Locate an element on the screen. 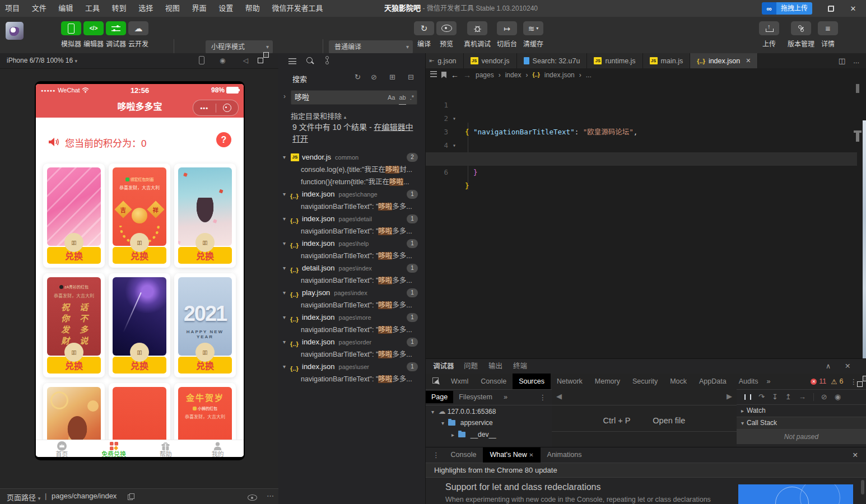 Image resolution: width=866 pixels, height=504 pixels. close-panel-icon: ✕ is located at coordinates (848, 366).